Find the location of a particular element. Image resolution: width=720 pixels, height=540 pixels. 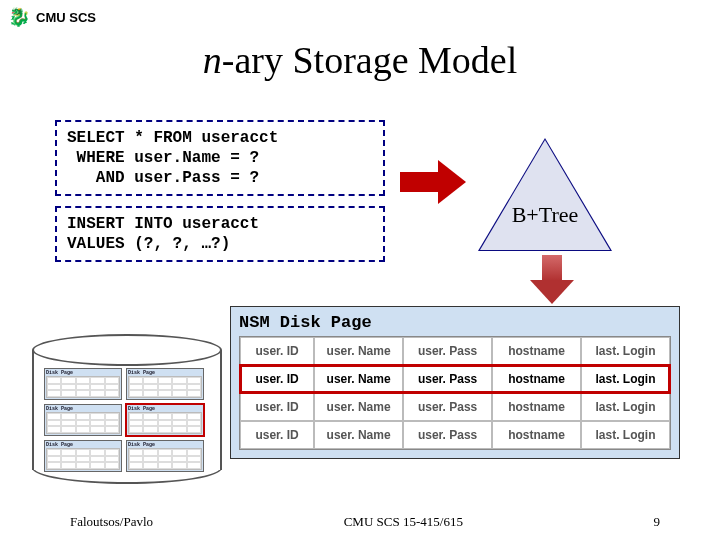

footer-center: CMU SCS 15-415/615 is located at coordinates (404, 522).